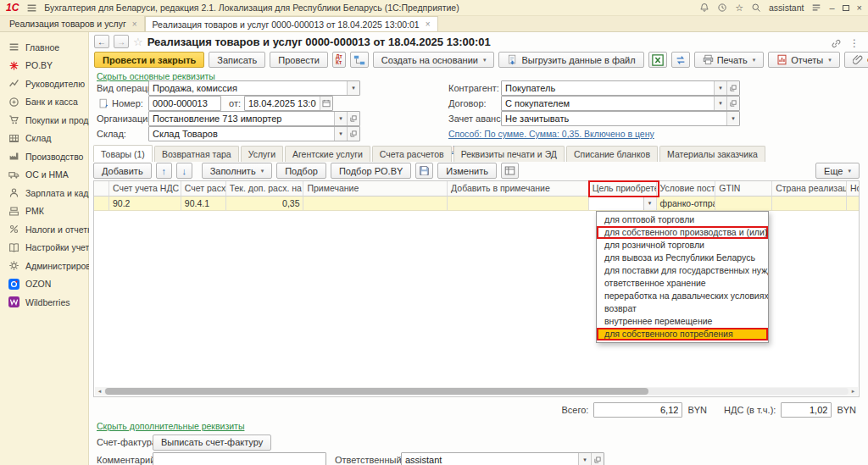 The image size is (868, 465). I want to click on col-note: Примечание, so click(376, 189).